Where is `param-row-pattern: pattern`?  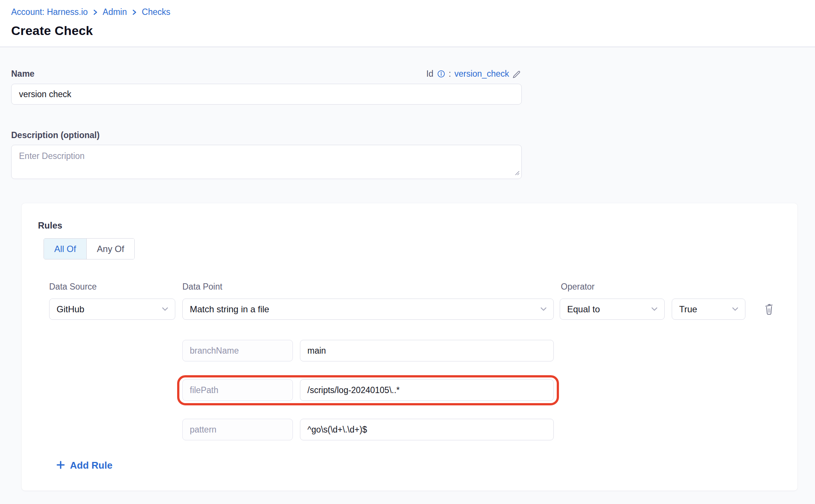 param-row-pattern: pattern is located at coordinates (368, 430).